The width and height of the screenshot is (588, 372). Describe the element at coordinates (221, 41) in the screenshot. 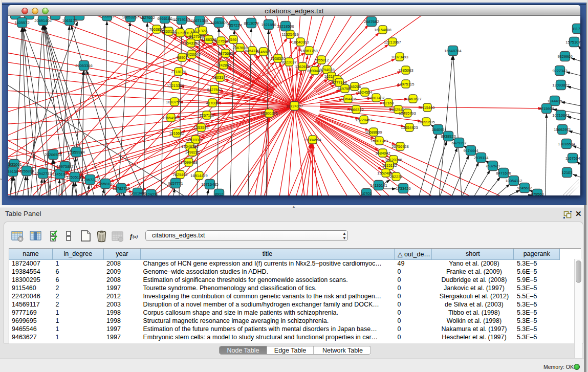

I see `svg-text: 9127508` at that location.